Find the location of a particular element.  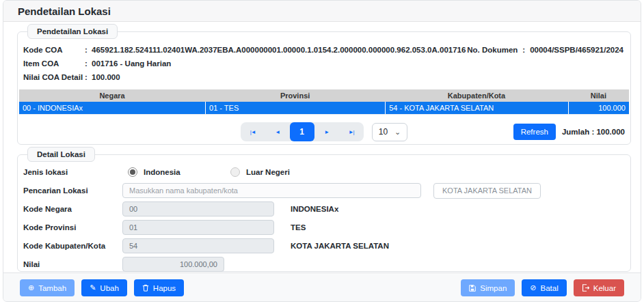

jenis-lokasi-row: Jenis lokasi Indonesia Luar Negeri is located at coordinates (323, 172).